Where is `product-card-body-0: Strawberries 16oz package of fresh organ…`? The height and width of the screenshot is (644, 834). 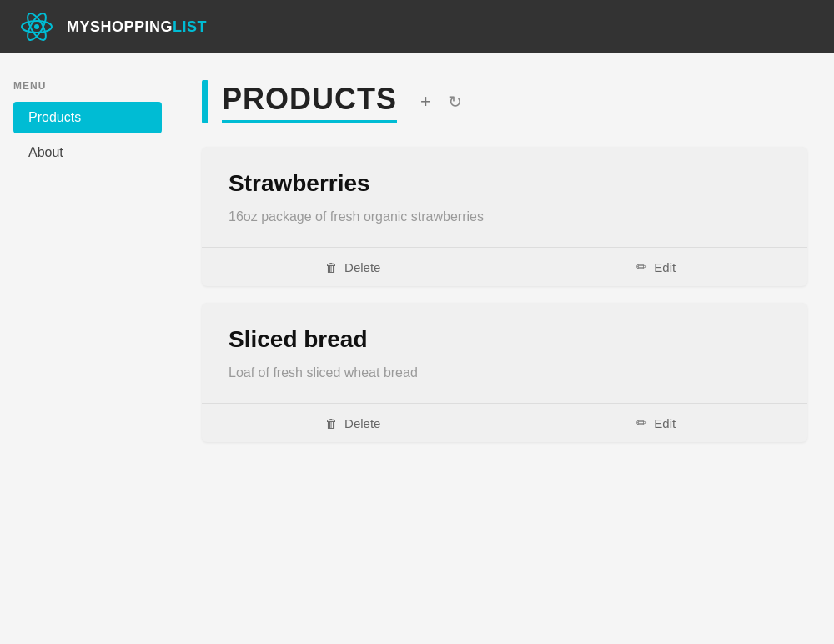
product-card-body-0: Strawberries 16oz package of fresh organ… is located at coordinates (505, 197).